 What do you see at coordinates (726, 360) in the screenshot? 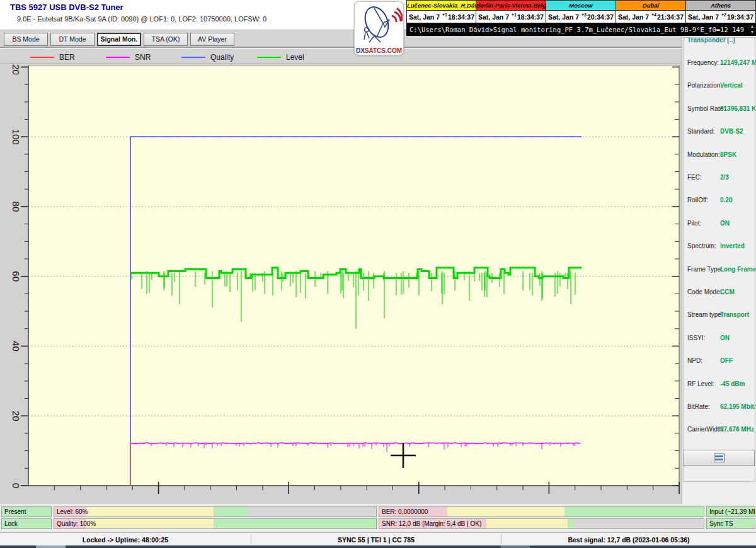
I see `sidebar-value-npd: OFF` at bounding box center [726, 360].